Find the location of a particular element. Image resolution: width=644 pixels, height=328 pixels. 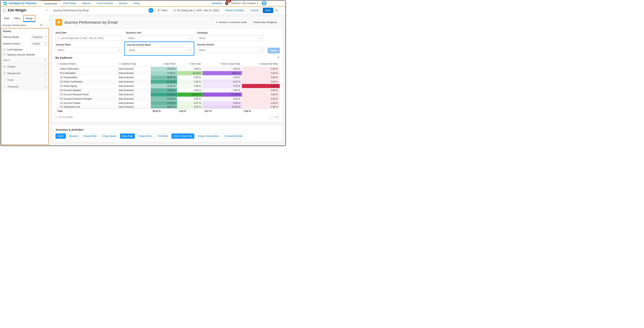

table-row: CC Account Password ChangedData Extensio… is located at coordinates (168, 99).